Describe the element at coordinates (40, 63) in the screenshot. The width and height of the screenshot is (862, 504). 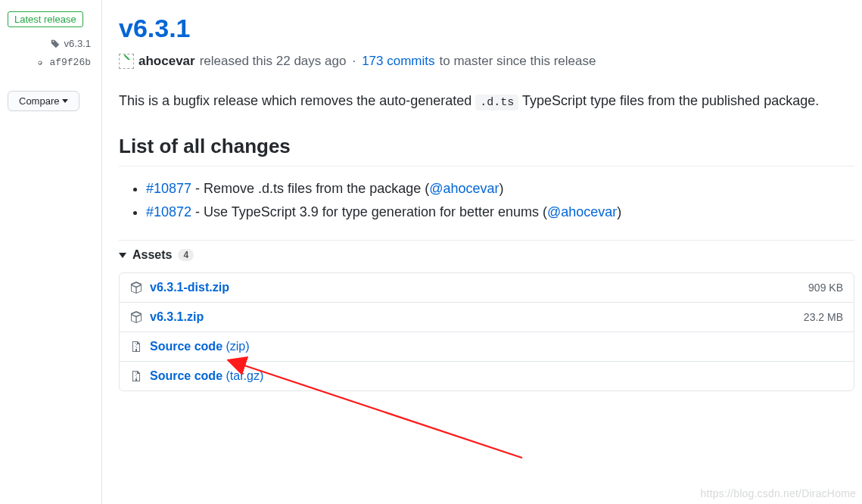
I see `commit-icon` at that location.